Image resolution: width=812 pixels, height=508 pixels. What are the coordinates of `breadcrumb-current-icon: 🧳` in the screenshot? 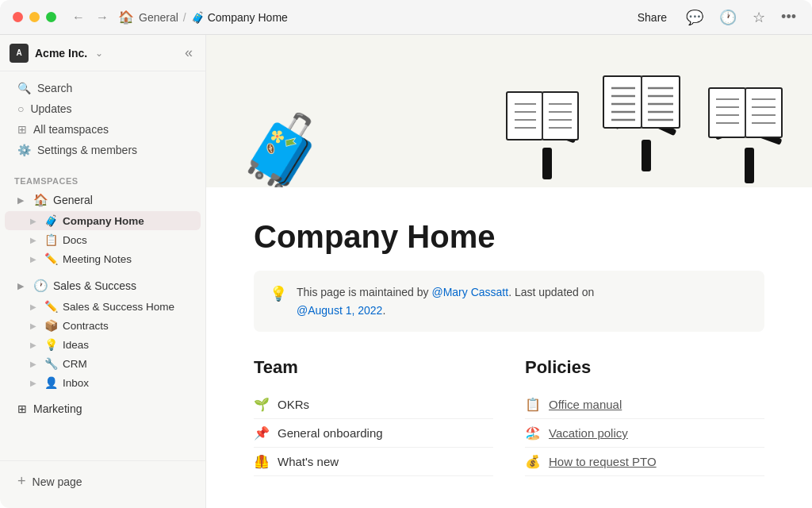 It's located at (198, 17).